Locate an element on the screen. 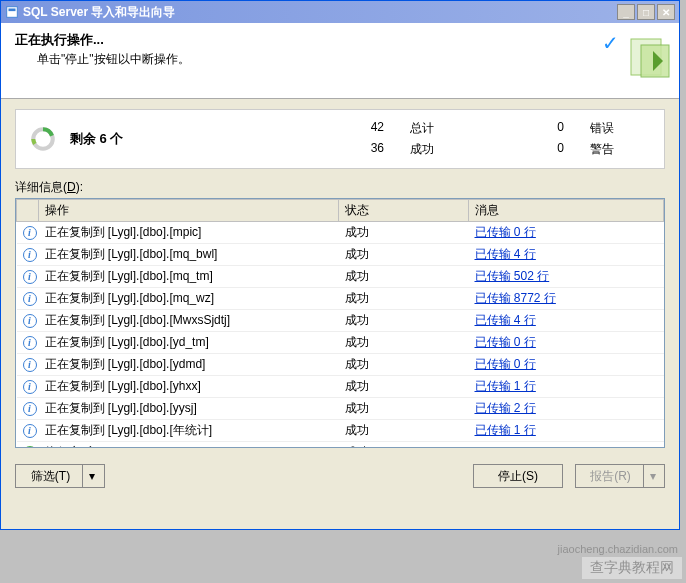 This screenshot has height=583, width=686. maximize-button: □ is located at coordinates (646, 12).